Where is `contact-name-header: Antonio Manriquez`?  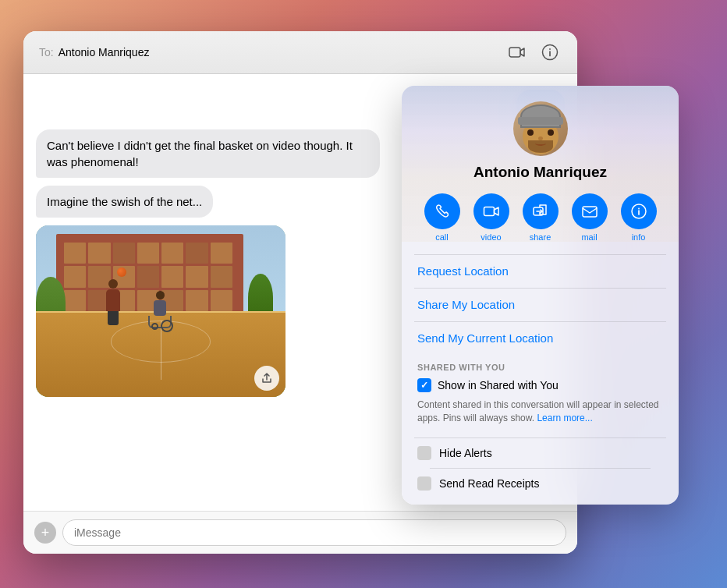 contact-name-header: Antonio Manriquez is located at coordinates (282, 52).